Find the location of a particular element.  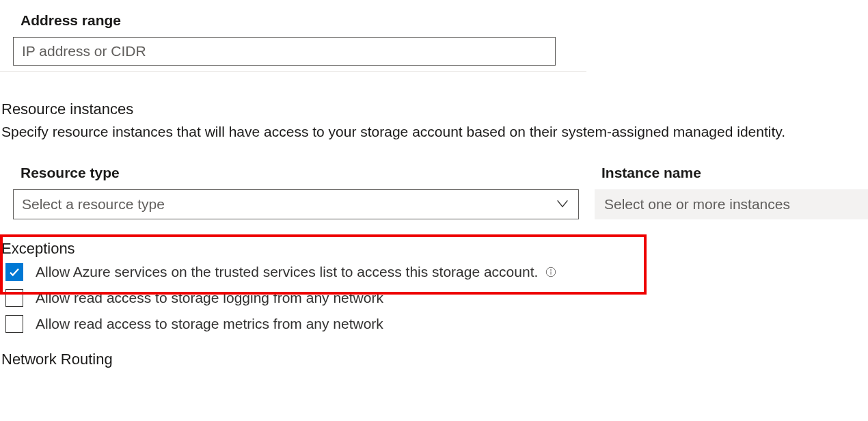

resource-type-placeholder: Select a resource type is located at coordinates (93, 204).